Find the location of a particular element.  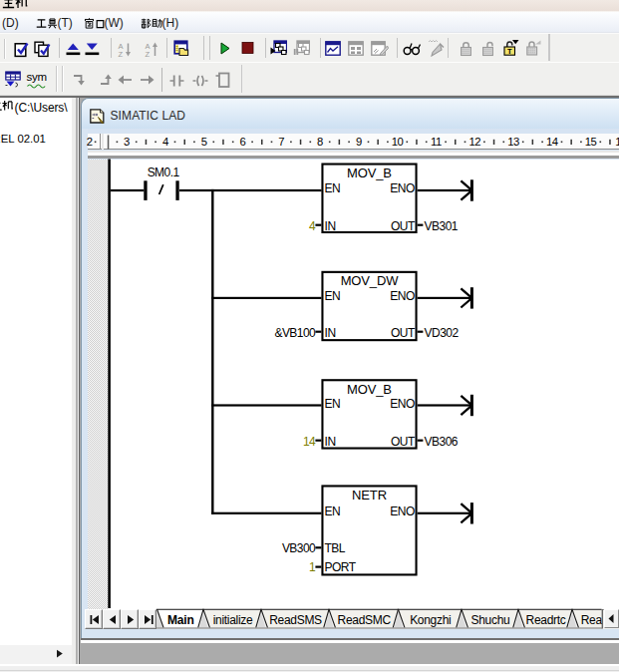

svg-text: 8 is located at coordinates (320, 142).